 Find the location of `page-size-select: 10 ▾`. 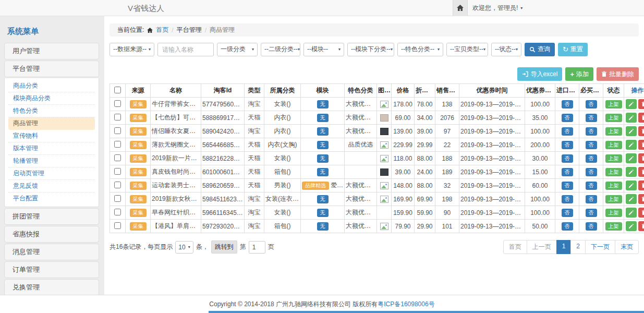

page-size-select: 10 ▾ is located at coordinates (184, 247).